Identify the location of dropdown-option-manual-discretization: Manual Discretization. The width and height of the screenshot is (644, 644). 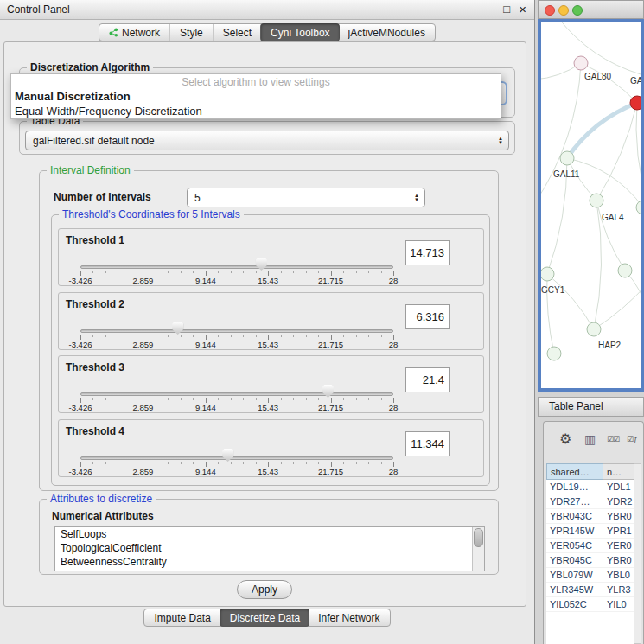
(256, 97).